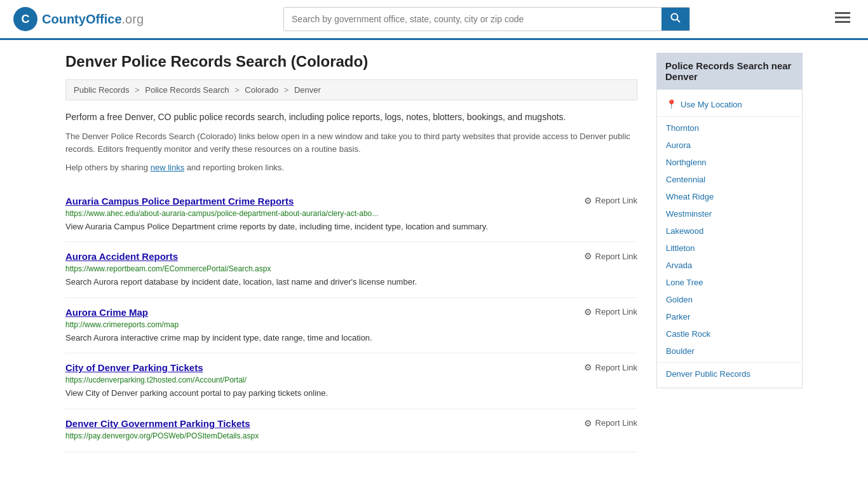  What do you see at coordinates (351, 142) in the screenshot?
I see `intro-paragraph-2: The Denver Police Records Search (Colora…` at bounding box center [351, 142].